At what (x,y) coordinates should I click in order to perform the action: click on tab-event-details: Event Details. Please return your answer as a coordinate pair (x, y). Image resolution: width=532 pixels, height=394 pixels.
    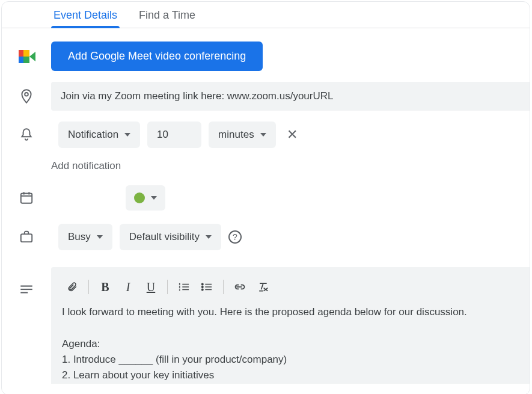
    Looking at the image, I should click on (85, 16).